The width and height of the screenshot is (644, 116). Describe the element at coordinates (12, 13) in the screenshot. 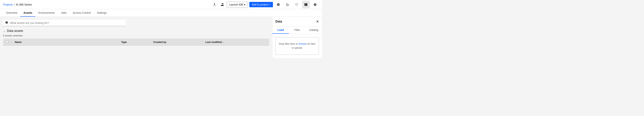

I see `tab-overview: Overview` at that location.